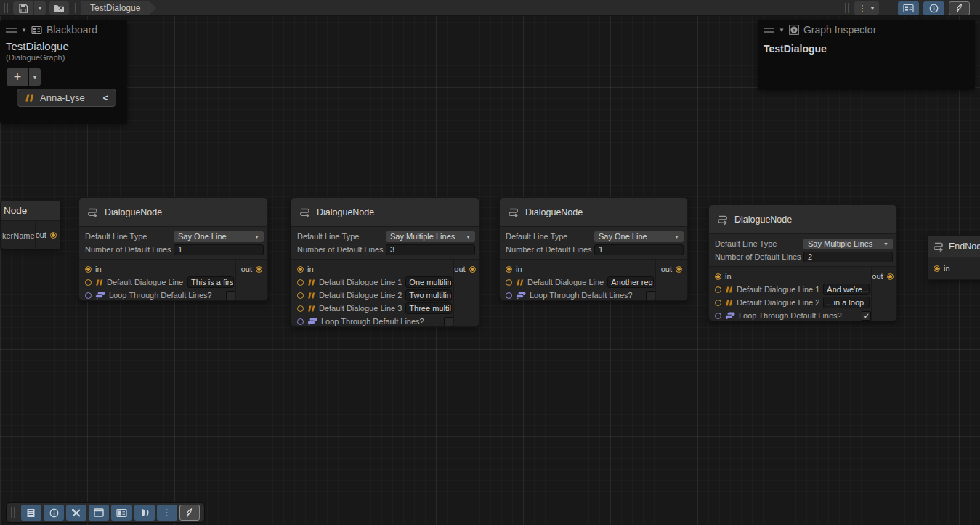  What do you see at coordinates (934, 9) in the screenshot?
I see `toggle-inspector-button` at bounding box center [934, 9].